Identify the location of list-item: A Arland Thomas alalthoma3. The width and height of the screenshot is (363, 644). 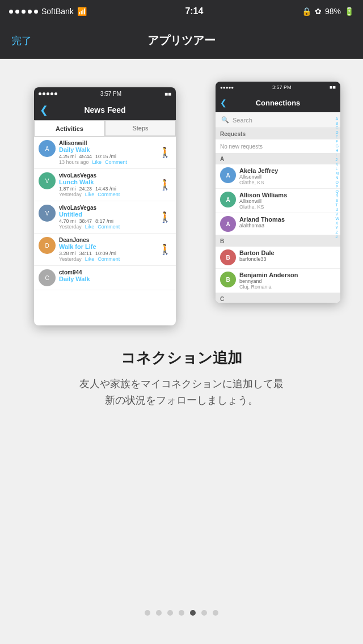
(278, 224).